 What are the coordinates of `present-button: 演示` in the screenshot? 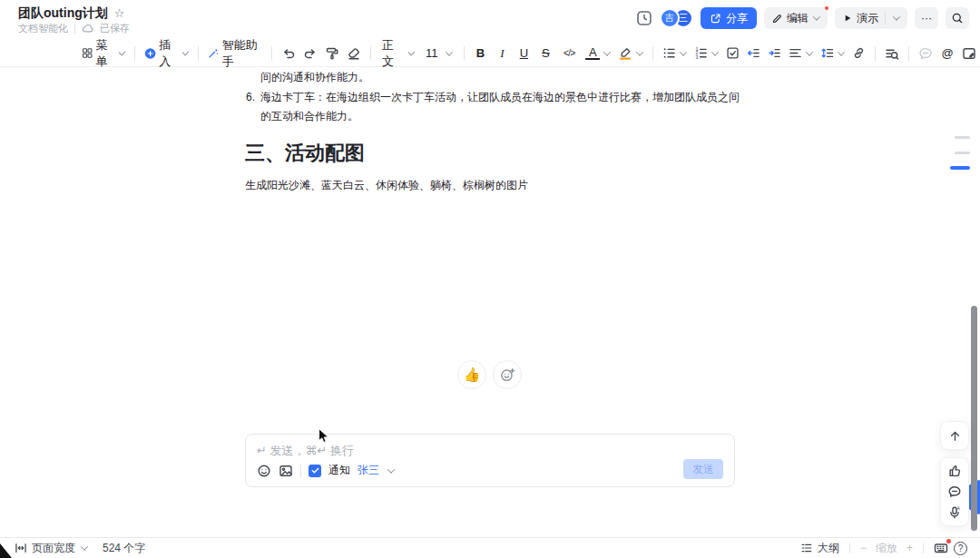 It's located at (871, 18).